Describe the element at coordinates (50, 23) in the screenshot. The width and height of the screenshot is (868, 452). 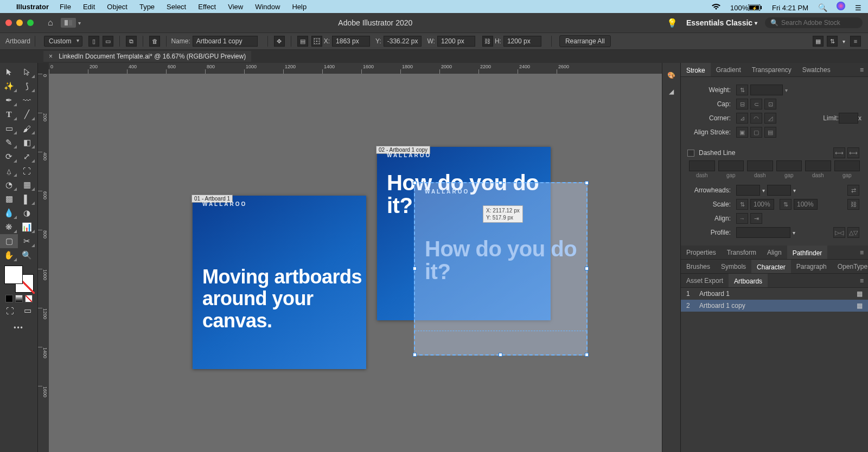
I see `home-icon: ⌂` at that location.